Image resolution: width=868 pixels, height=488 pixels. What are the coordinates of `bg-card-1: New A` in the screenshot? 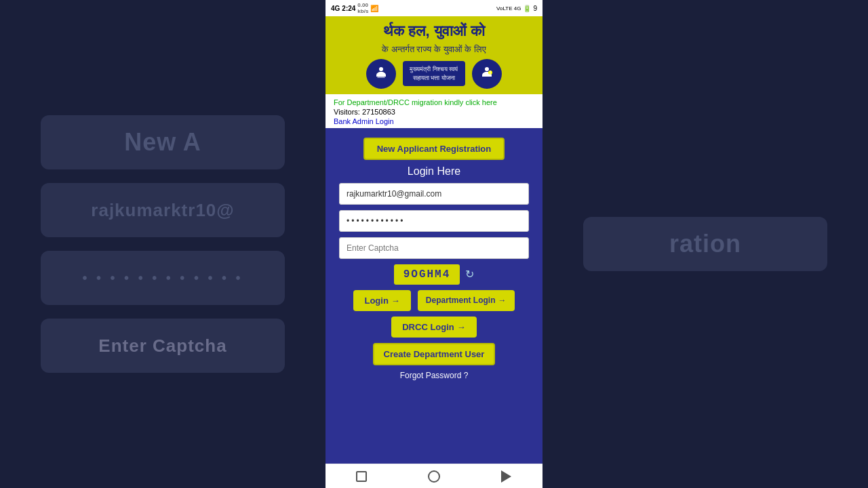 It's located at (163, 142).